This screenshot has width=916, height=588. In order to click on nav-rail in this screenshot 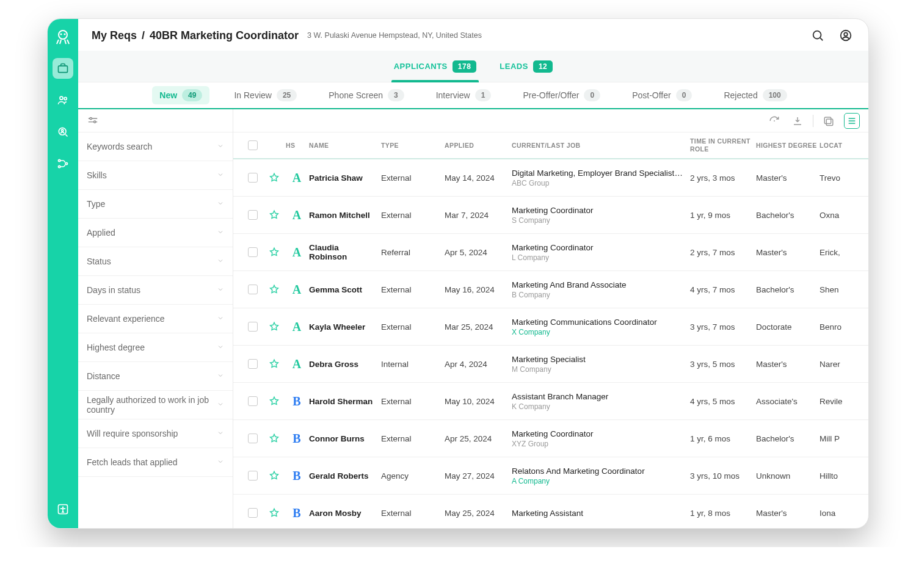, I will do `click(63, 274)`.